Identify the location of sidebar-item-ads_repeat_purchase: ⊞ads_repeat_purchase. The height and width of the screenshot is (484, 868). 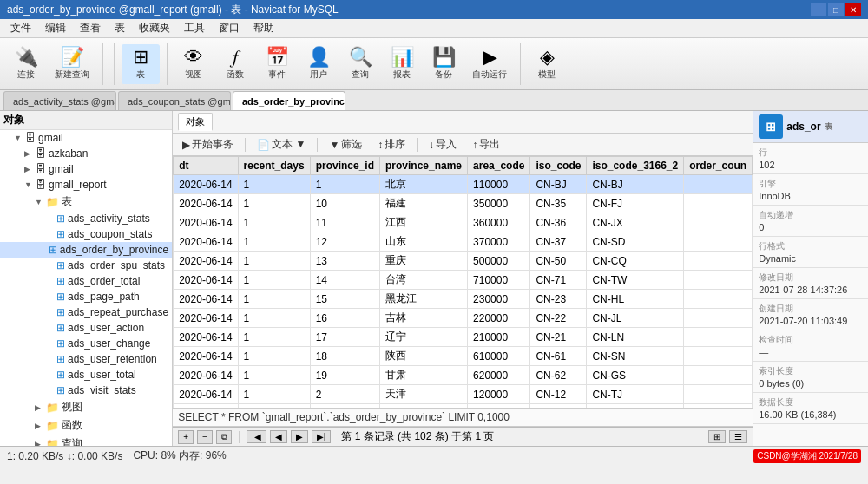
(86, 312).